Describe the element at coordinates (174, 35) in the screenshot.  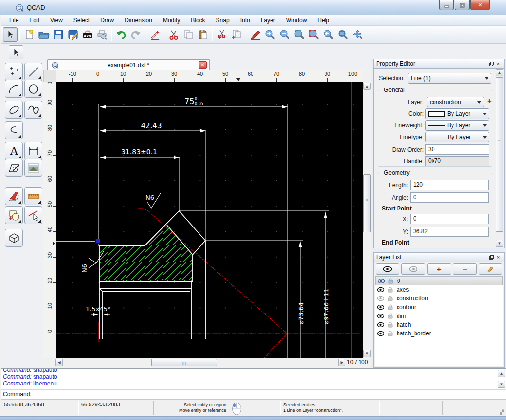
I see `cut-icon` at that location.